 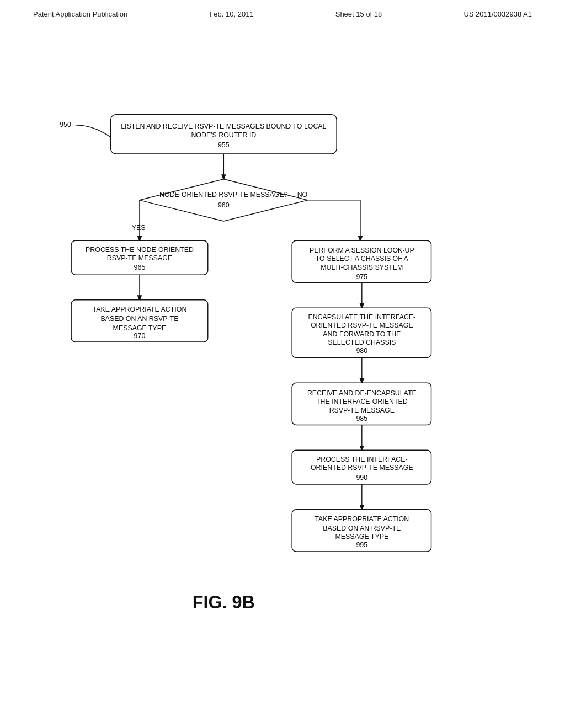 I want to click on box-980-line1: ENCAPSULATE THE INTERFACE-, so click(x=362, y=317).